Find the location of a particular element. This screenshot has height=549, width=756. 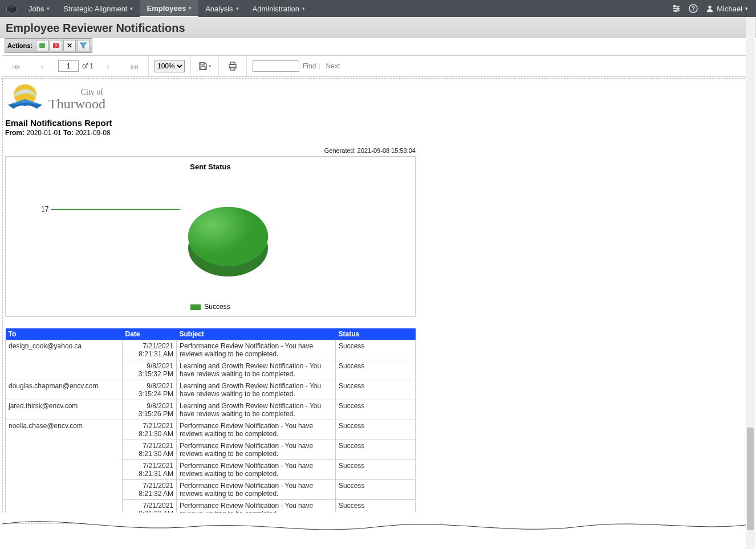

user-menu: Michael ▾ is located at coordinates (727, 9).